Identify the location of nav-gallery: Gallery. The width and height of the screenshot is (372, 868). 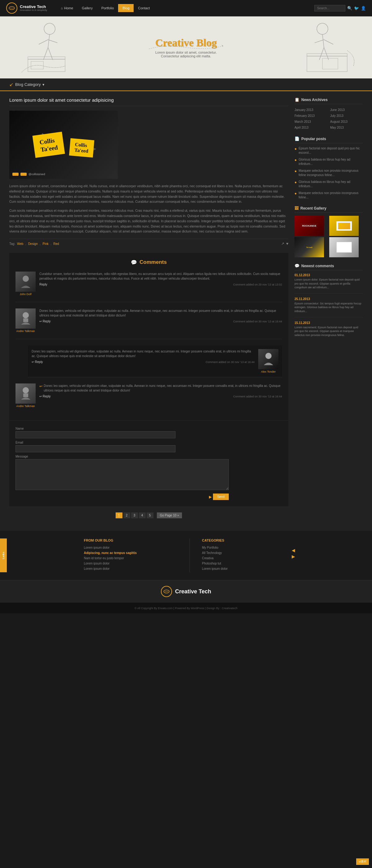
(87, 8).